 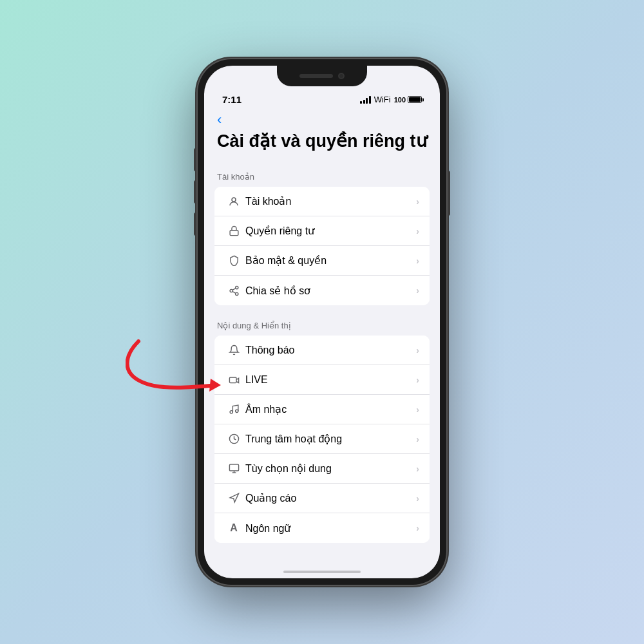 What do you see at coordinates (417, 202) in the screenshot?
I see `chevron-account: ›` at bounding box center [417, 202].